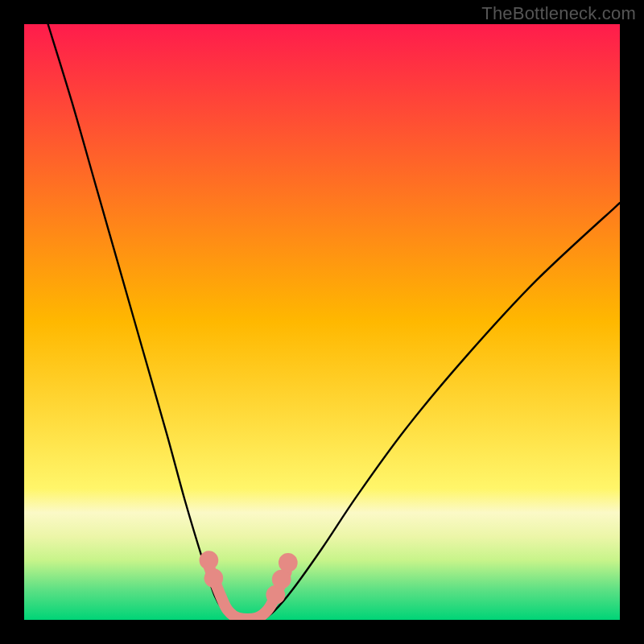 The width and height of the screenshot is (644, 644). Describe the element at coordinates (559, 14) in the screenshot. I see `watermark-text: TheBottleneck.com` at that location.